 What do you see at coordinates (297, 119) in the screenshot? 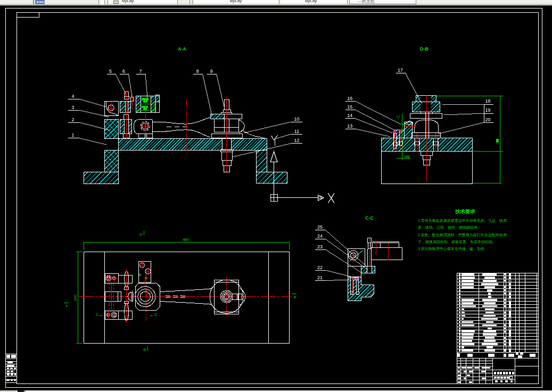
I see `svg-text: 10` at bounding box center [297, 119].